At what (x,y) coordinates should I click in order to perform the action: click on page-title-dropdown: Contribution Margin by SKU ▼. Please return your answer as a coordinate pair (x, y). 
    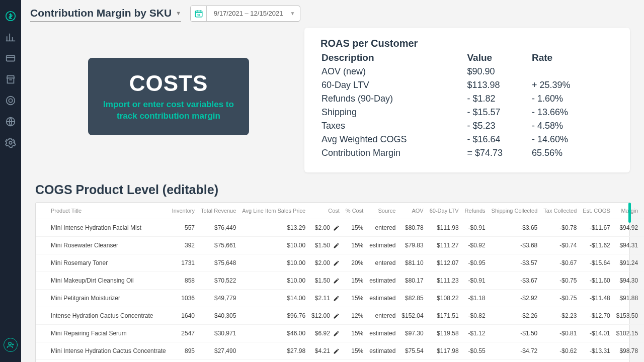
    Looking at the image, I should click on (106, 13).